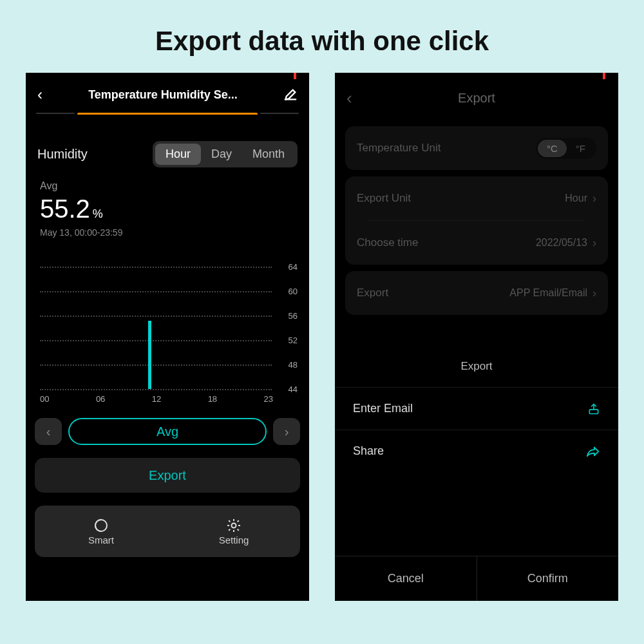 The height and width of the screenshot is (644, 644). What do you see at coordinates (581, 148) in the screenshot?
I see `unit-fahrenheit: °F` at bounding box center [581, 148].